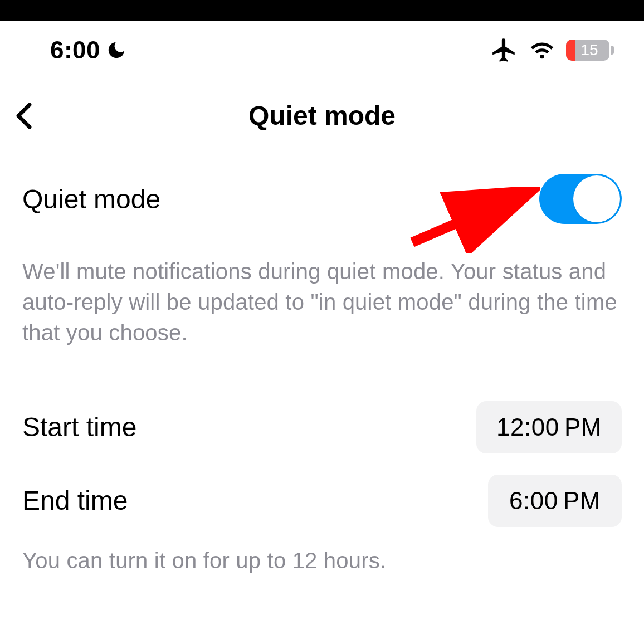  Describe the element at coordinates (555, 501) in the screenshot. I see `end-time-value: 6:00 PM` at that location.